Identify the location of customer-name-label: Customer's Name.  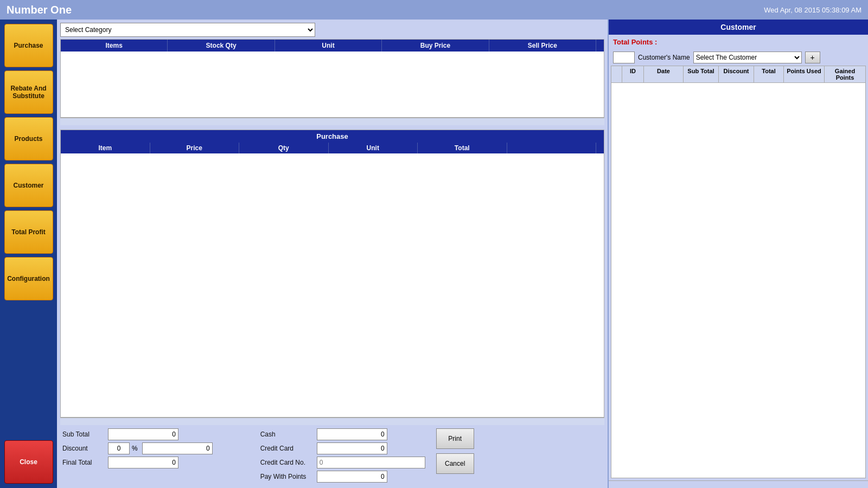
(664, 57).